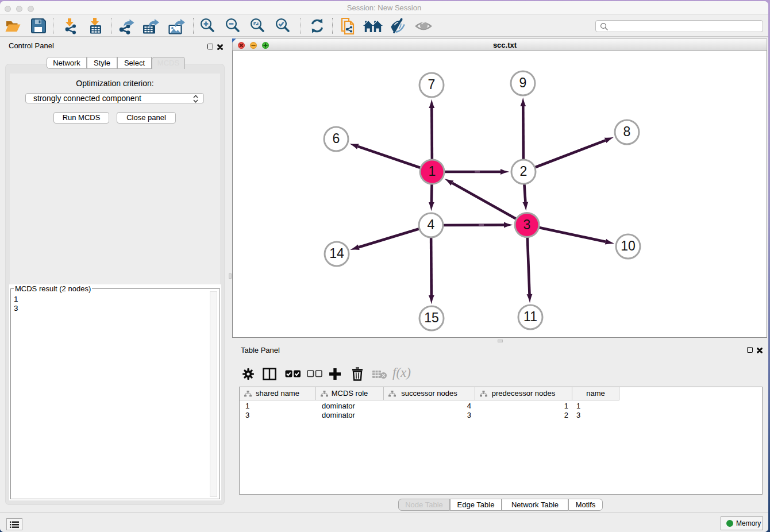 This screenshot has width=770, height=532. Describe the element at coordinates (337, 138) in the screenshot. I see `svg-text: 6` at that location.